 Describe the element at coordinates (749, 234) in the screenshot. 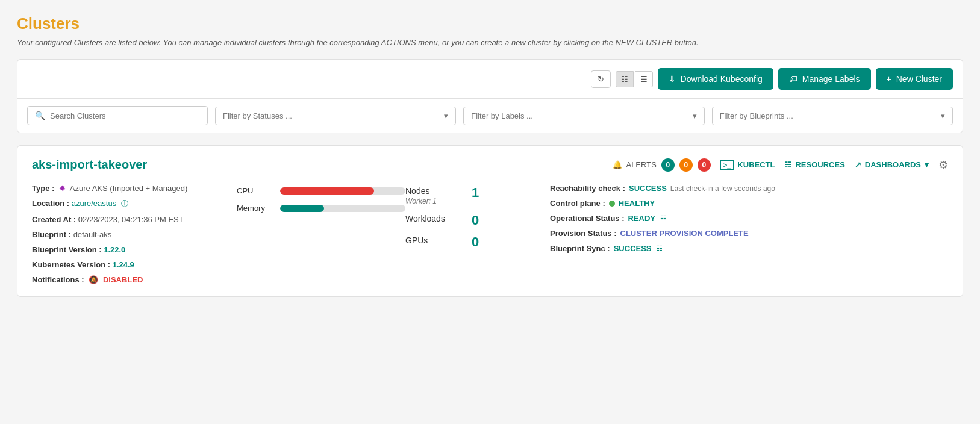

I see `cluster-status: Reachability check : SUCCESS Last check-…` at that location.